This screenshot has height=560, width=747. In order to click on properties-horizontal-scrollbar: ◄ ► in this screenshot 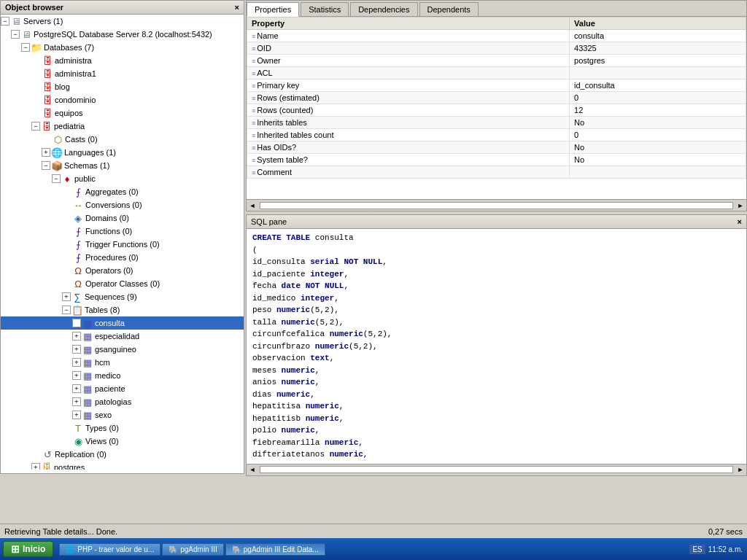, I will do `click(496, 205)`.